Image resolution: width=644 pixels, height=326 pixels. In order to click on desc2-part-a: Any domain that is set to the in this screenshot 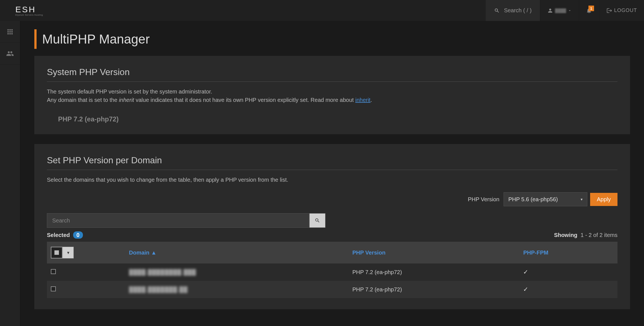, I will do `click(83, 100)`.